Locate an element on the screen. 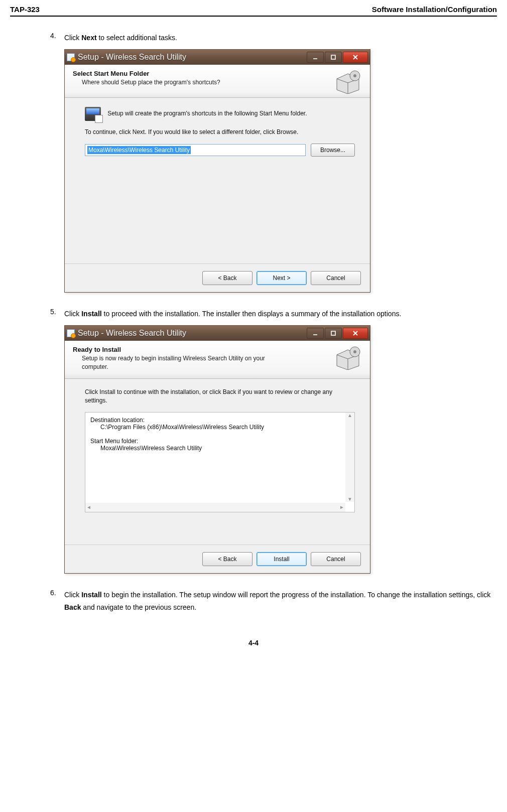 Image resolution: width=507 pixels, height=812 pixels. body-text-2: To continue, click Next. If you would li… is located at coordinates (220, 132).